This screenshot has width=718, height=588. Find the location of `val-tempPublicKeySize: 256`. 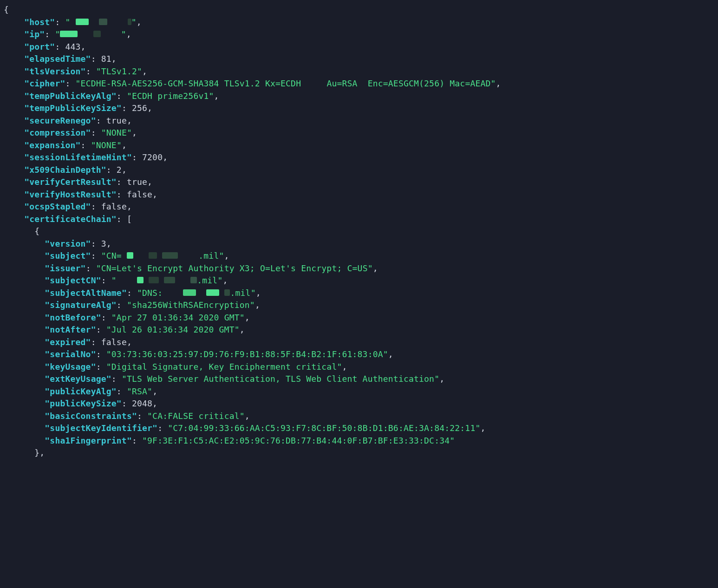

val-tempPublicKeySize: 256 is located at coordinates (139, 108).